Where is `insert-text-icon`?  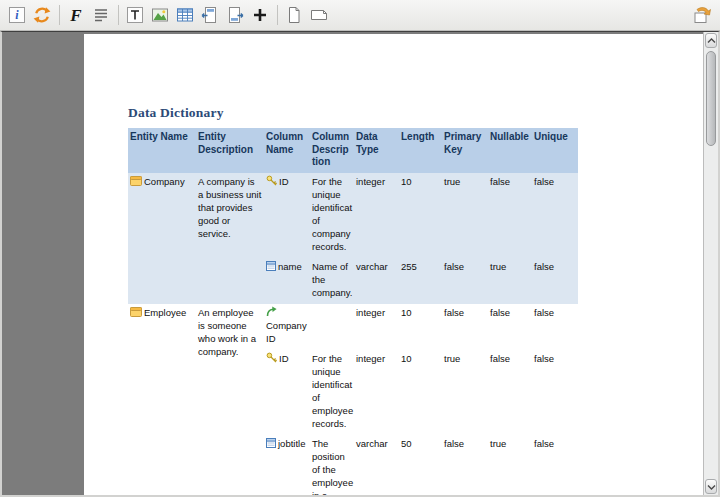 insert-text-icon is located at coordinates (135, 15).